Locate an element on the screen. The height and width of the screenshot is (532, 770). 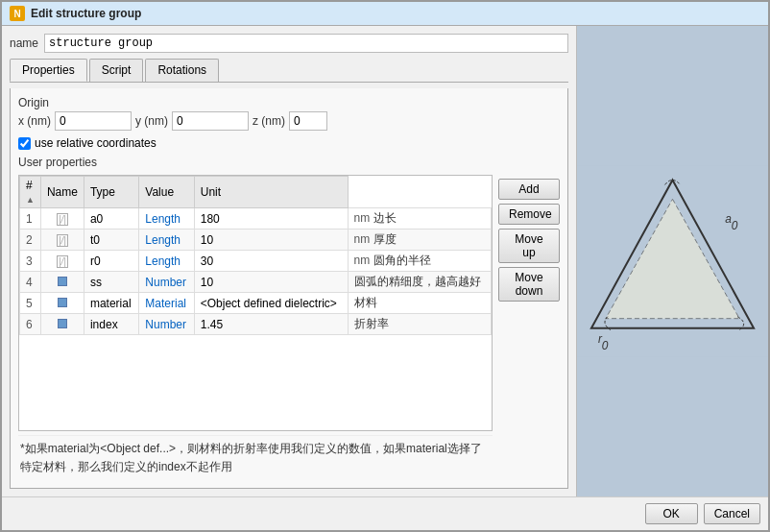
relative-coords-checkbox is located at coordinates (25, 144).